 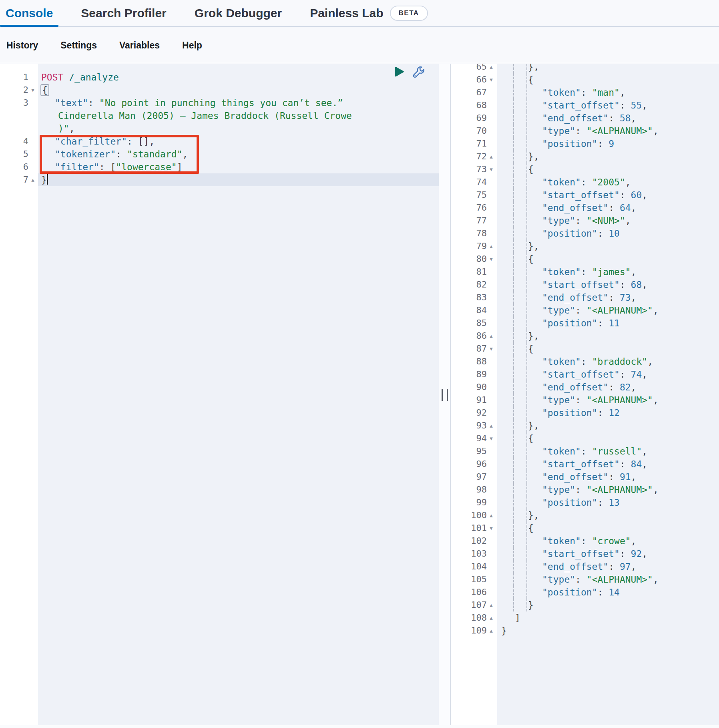 What do you see at coordinates (585, 438) in the screenshot?
I see `code-line-94: 94▾{` at bounding box center [585, 438].